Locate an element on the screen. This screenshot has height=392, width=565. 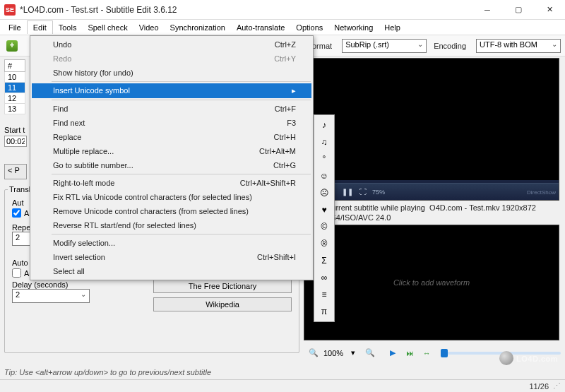
menu-networking: Networking is located at coordinates (353, 28).